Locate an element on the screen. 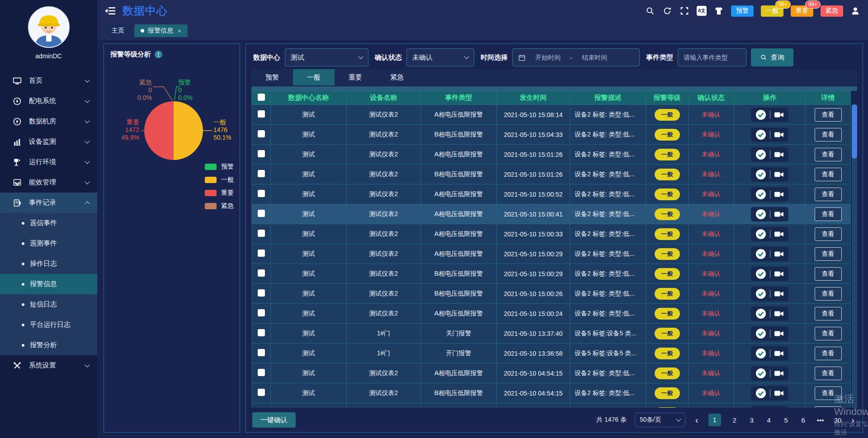 The width and height of the screenshot is (868, 438). theme-skin-icon is located at coordinates (719, 11).